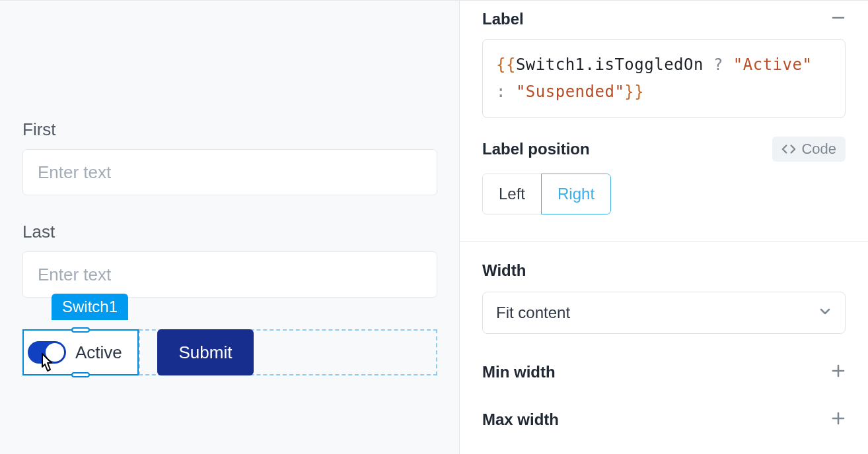  What do you see at coordinates (773, 65) in the screenshot?
I see `code-true: "Active"` at bounding box center [773, 65].